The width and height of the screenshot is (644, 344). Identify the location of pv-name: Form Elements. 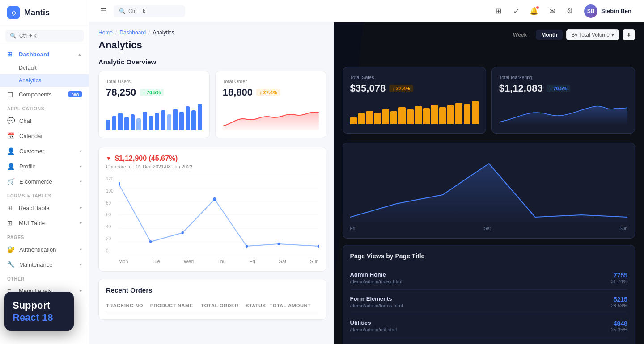
(480, 298).